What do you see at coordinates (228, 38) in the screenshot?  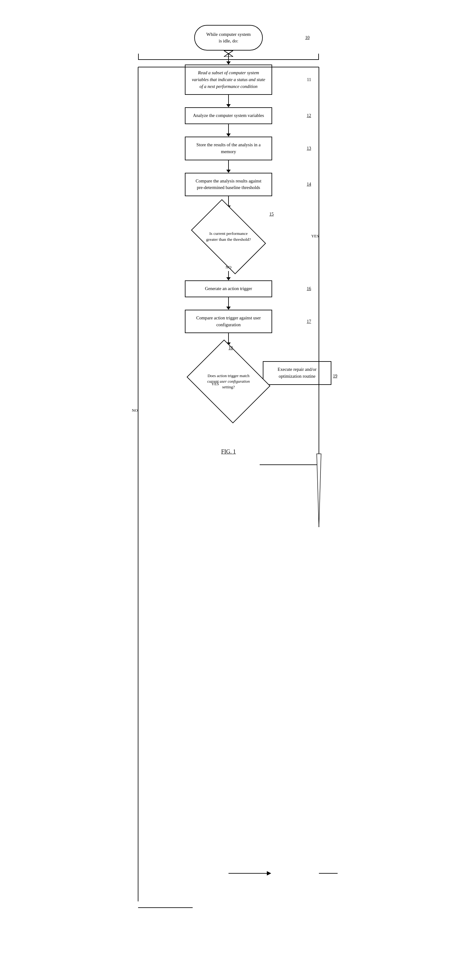 I see `start-node: While computer system is idle, do:` at bounding box center [228, 38].